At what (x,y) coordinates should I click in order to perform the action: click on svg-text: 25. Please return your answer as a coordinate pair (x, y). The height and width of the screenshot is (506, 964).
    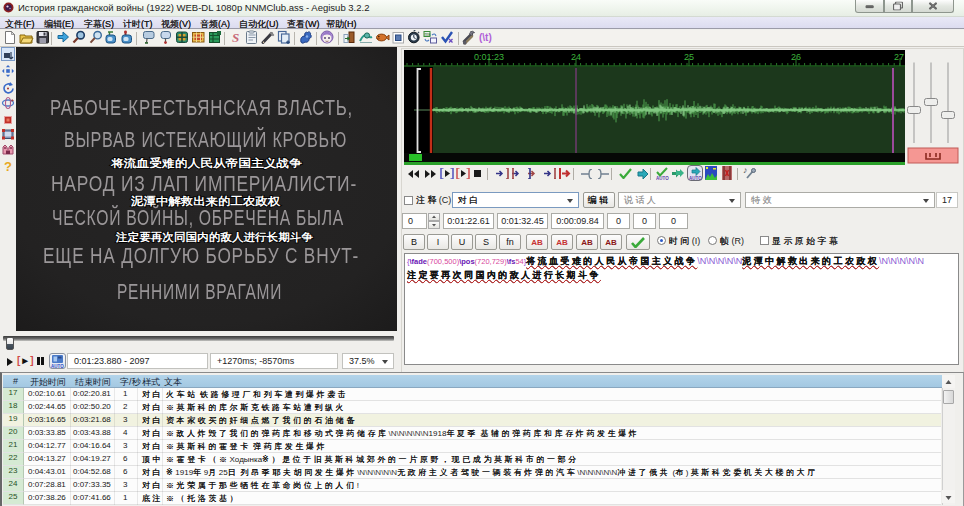
    Looking at the image, I should click on (689, 57).